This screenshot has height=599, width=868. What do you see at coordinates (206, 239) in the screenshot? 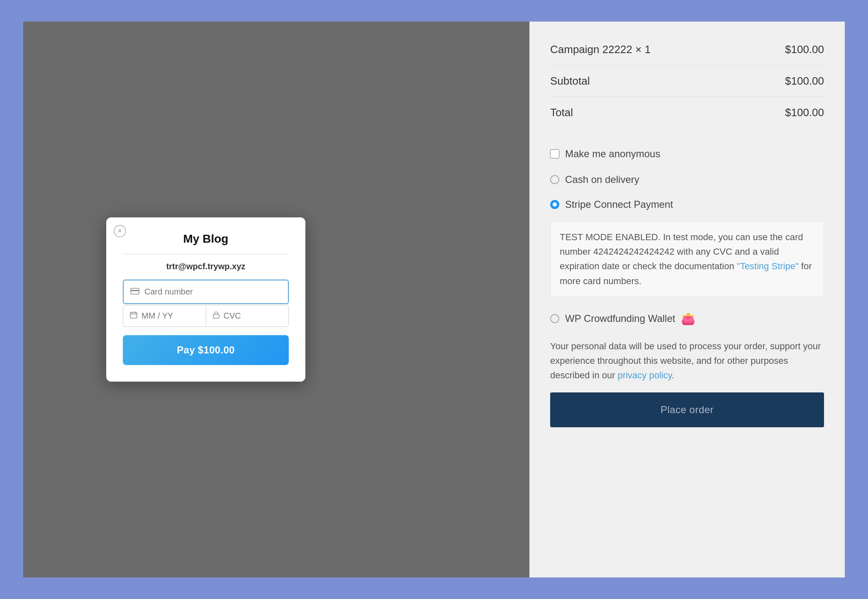
I see `modal-title: My Blog` at bounding box center [206, 239].